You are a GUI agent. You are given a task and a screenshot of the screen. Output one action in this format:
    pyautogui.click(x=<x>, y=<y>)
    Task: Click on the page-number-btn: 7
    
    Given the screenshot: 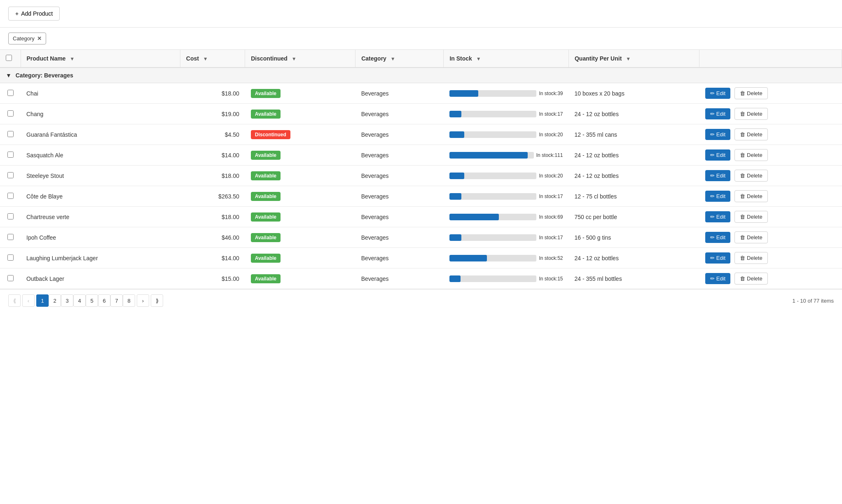 What is the action you would take?
    pyautogui.click(x=117, y=301)
    